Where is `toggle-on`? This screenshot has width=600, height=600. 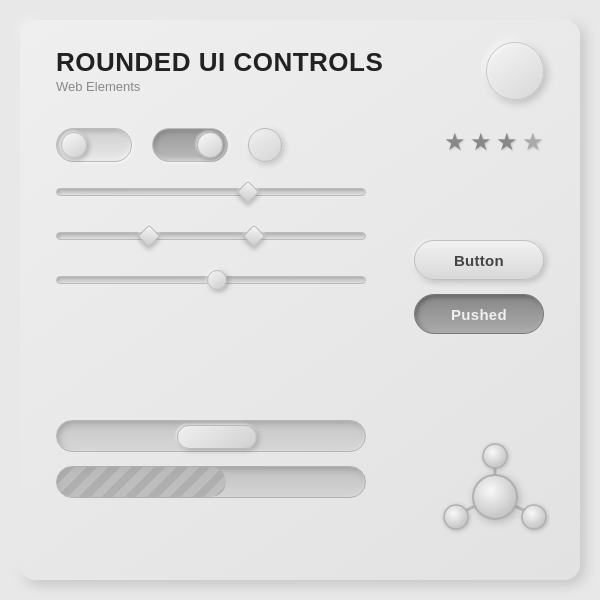
toggle-on is located at coordinates (190, 145).